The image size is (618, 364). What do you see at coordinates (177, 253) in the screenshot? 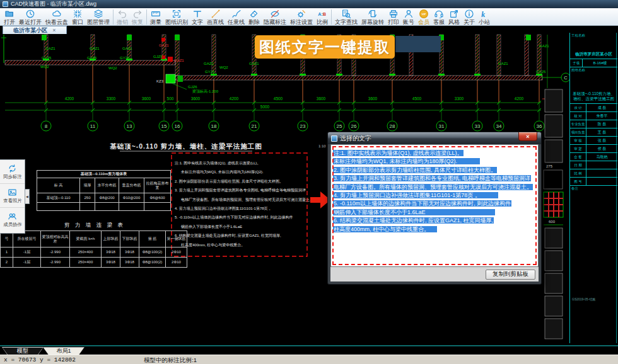
I see `table-cell: 2Φ10` at bounding box center [177, 253].